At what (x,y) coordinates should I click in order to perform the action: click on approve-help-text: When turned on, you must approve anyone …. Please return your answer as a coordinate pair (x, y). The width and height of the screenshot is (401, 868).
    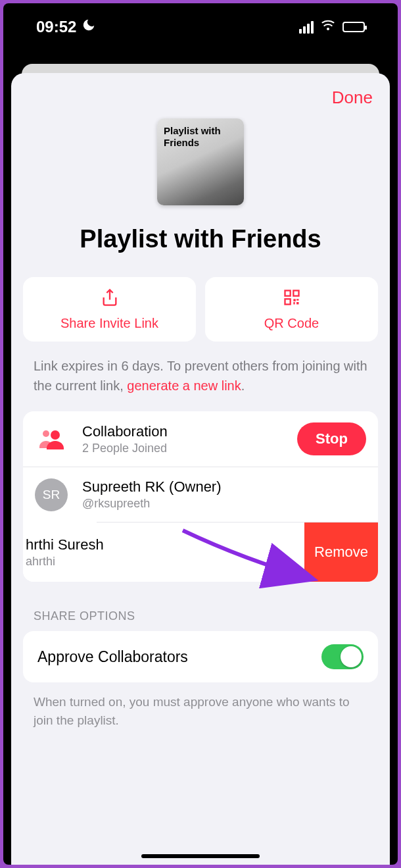
    Looking at the image, I should click on (200, 711).